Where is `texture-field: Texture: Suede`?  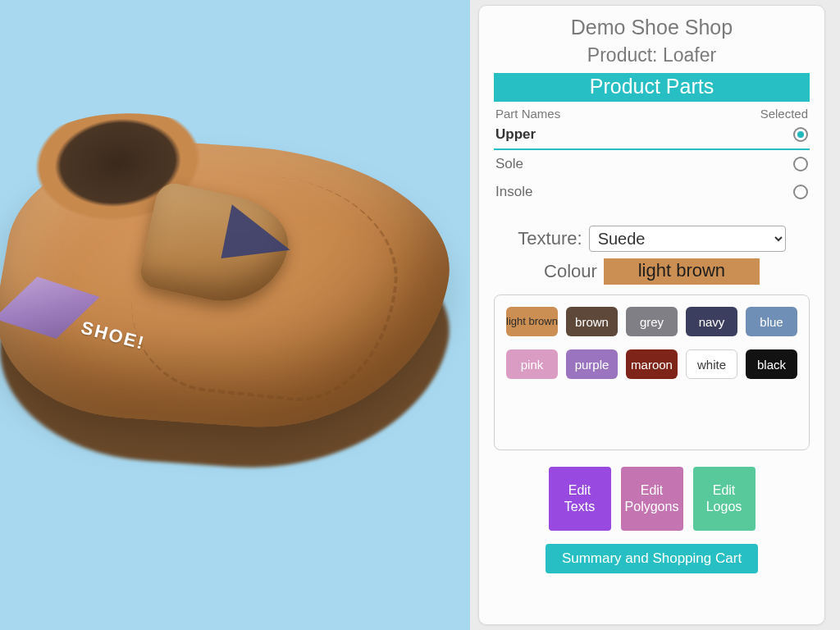
texture-field: Texture: Suede is located at coordinates (651, 239).